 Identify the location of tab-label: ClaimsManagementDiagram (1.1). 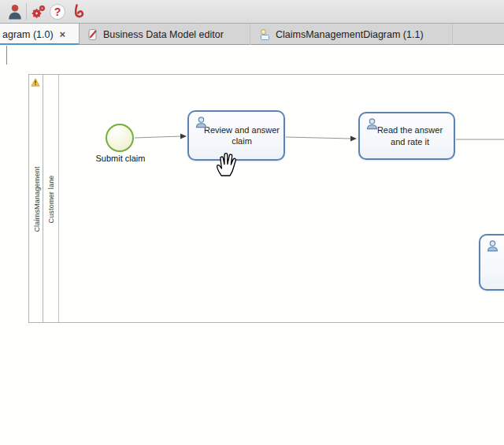
(350, 35).